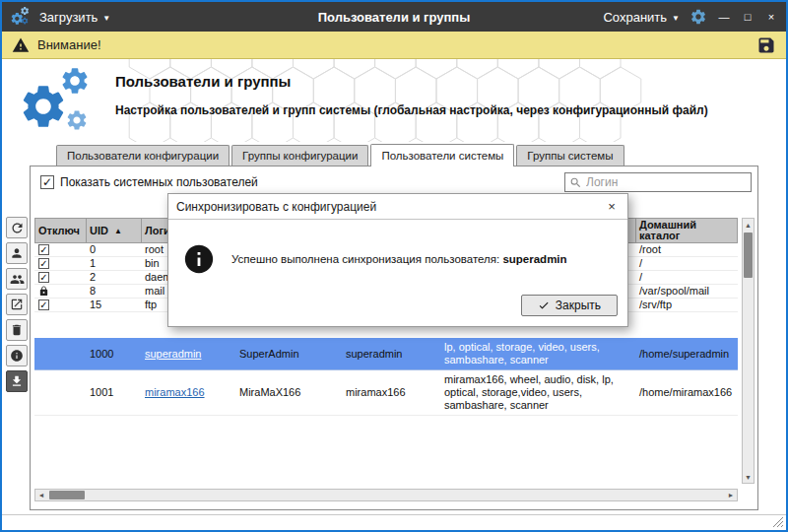 Image resolution: width=788 pixels, height=532 pixels. Describe the element at coordinates (69, 45) in the screenshot. I see `warning-text: Внимание!` at that location.